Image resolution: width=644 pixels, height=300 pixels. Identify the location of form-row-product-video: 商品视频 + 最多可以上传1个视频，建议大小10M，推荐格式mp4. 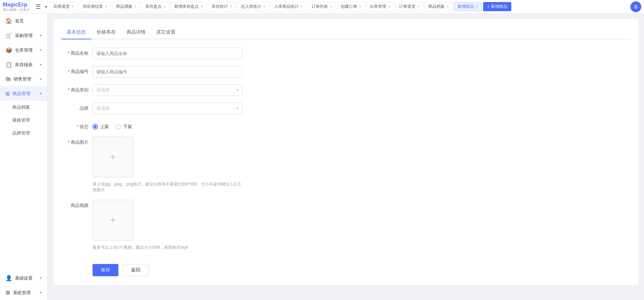
(346, 225).